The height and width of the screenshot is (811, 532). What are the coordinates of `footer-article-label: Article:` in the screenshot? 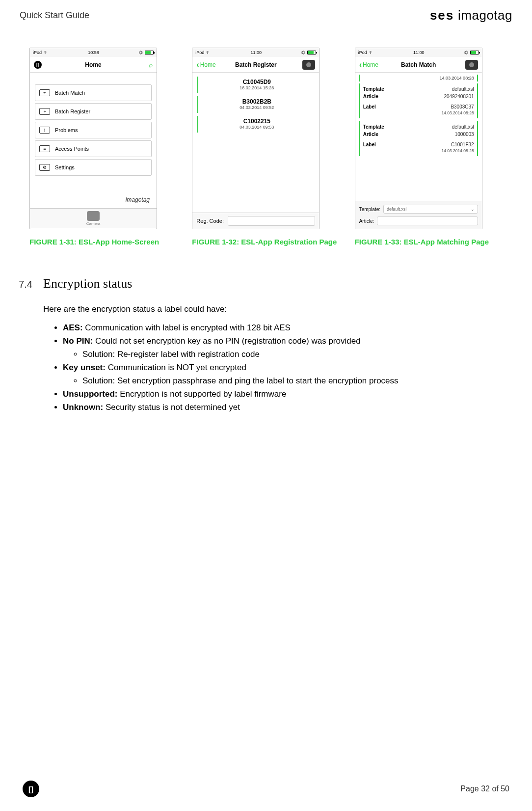 It's located at (367, 221).